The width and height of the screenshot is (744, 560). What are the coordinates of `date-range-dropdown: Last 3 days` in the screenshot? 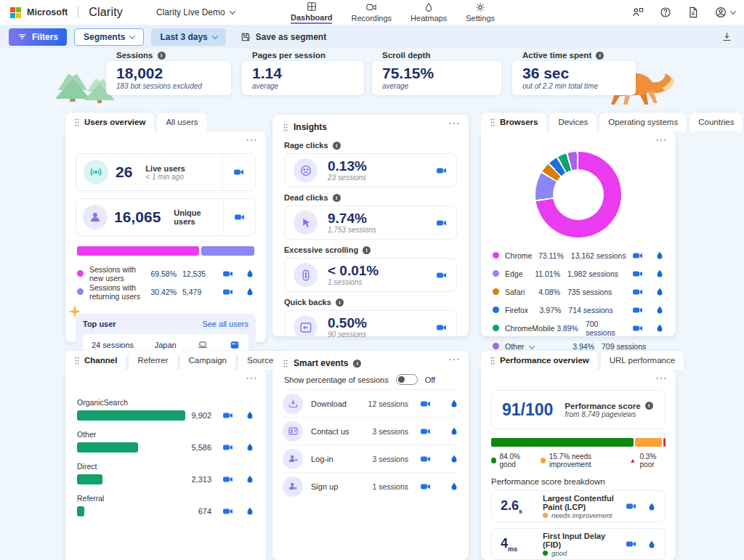 It's located at (188, 37).